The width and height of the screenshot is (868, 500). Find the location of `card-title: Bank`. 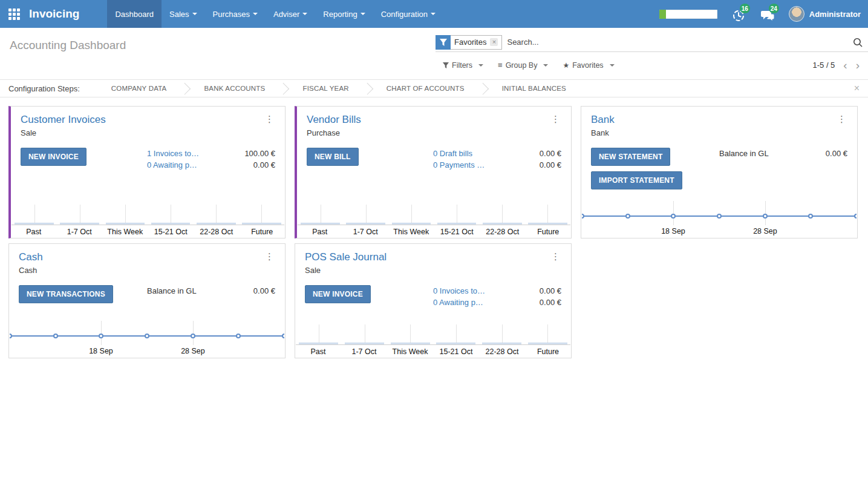

card-title: Bank is located at coordinates (602, 120).